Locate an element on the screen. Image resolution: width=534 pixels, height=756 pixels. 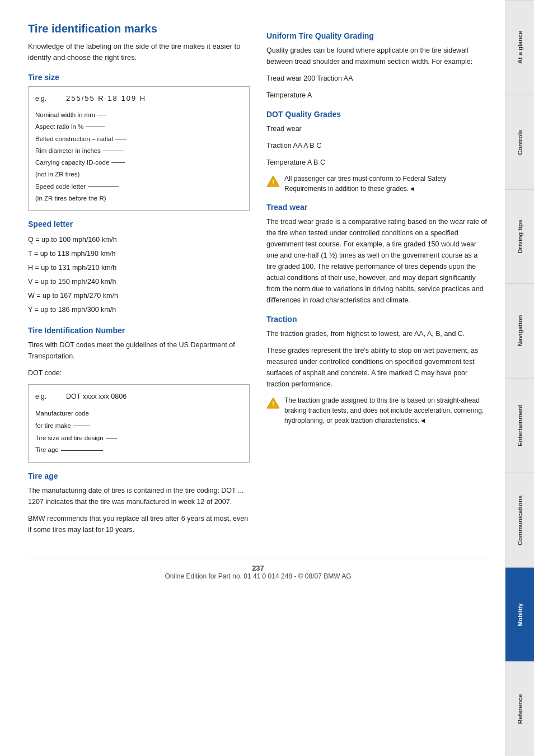
warning-icon: ! is located at coordinates (273, 181).